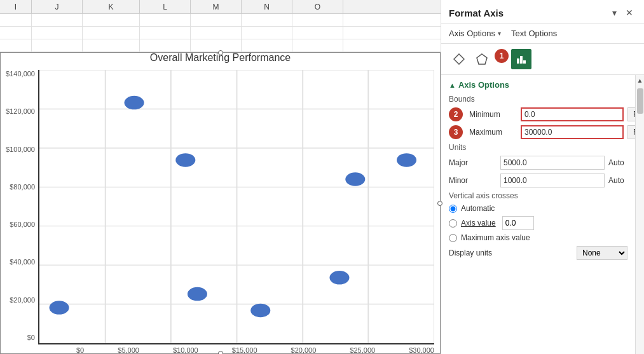  Describe the element at coordinates (22, 187) in the screenshot. I see `y-label: $80,000` at that location.